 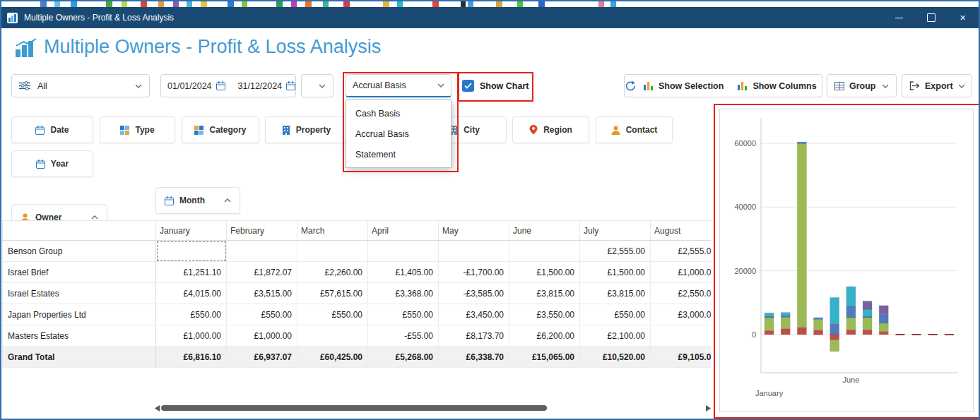 What do you see at coordinates (551, 130) in the screenshot?
I see `field-button-region: Region` at bounding box center [551, 130].